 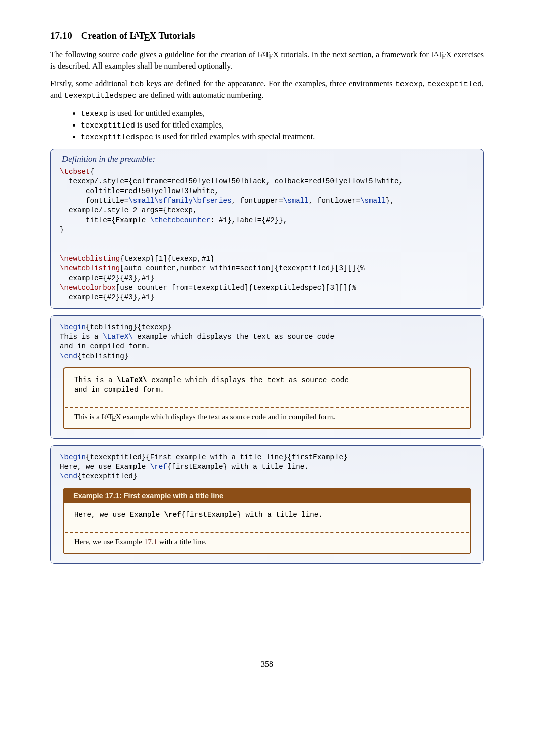 I want to click on intro-paragraph-1: The following source code gives a guidel…, so click(x=267, y=60).